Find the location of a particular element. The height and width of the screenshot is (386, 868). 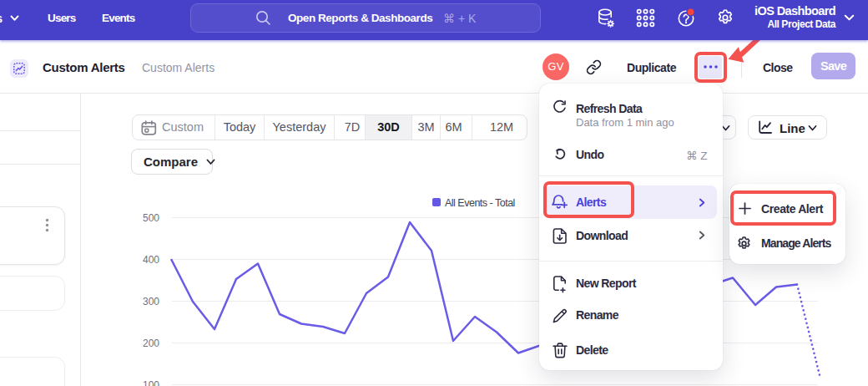

svg-text: 200 is located at coordinates (151, 343).